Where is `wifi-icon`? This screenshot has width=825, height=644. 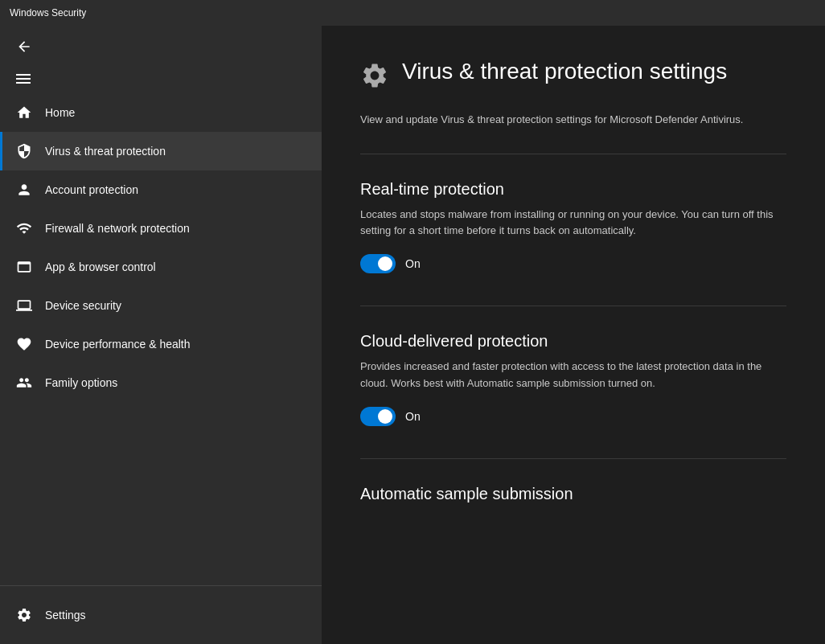
wifi-icon is located at coordinates (24, 228).